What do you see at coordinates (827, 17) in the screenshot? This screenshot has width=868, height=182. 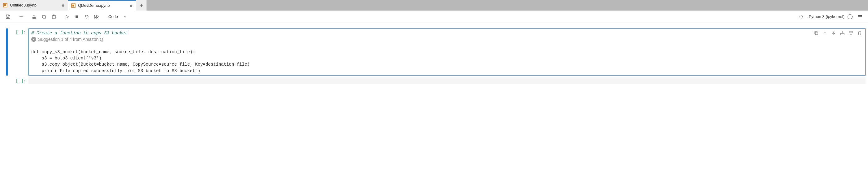 I see `kernel-name: Python 3 (ipykernel)` at bounding box center [827, 17].